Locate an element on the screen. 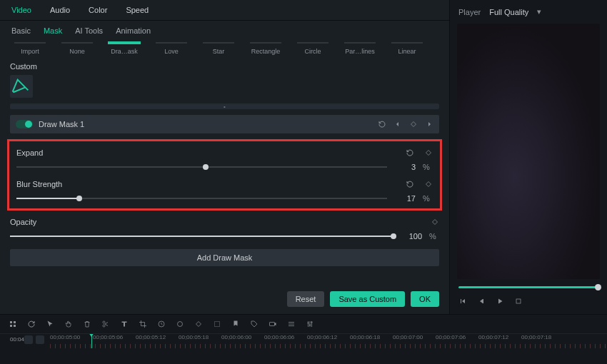 The image size is (607, 364). save-as-custom-button: Save as Custom is located at coordinates (367, 299).